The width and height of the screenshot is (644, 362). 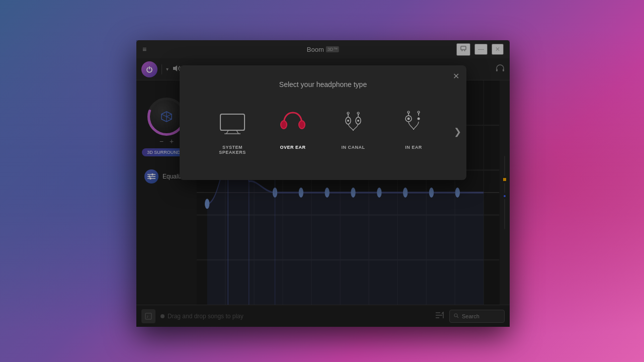 I want to click on modal-nav-arrow: ❯, so click(x=458, y=132).